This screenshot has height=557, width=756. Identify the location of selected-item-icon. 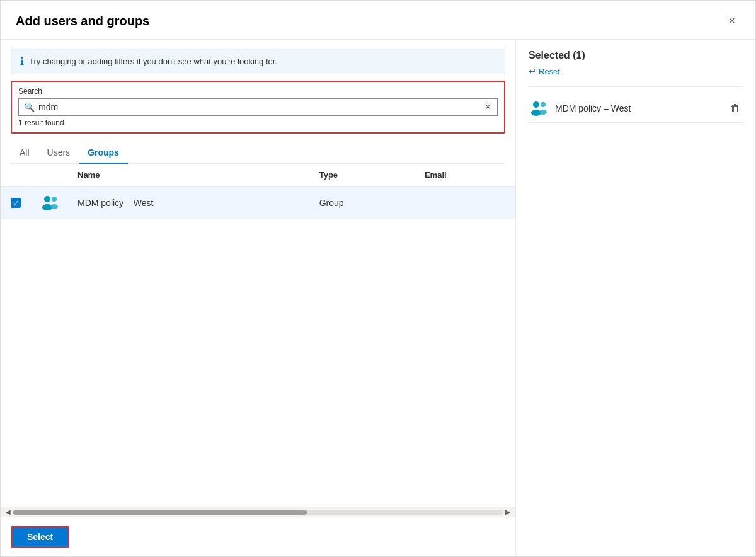
(539, 108).